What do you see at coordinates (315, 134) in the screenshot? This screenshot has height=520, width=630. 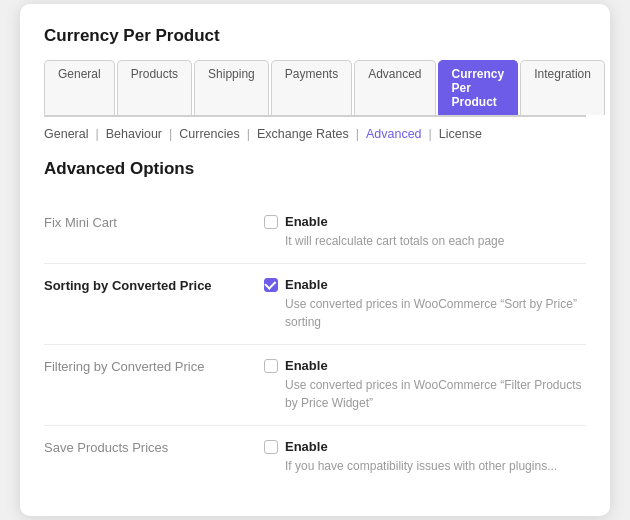 I see `sub-nav: General|Behaviour|Currencies|Exchange Ra…` at bounding box center [315, 134].